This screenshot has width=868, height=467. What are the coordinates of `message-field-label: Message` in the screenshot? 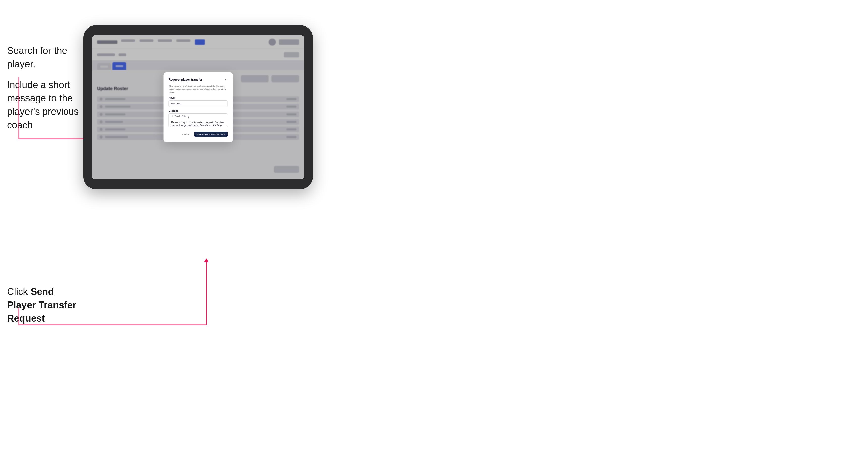 It's located at (198, 111).